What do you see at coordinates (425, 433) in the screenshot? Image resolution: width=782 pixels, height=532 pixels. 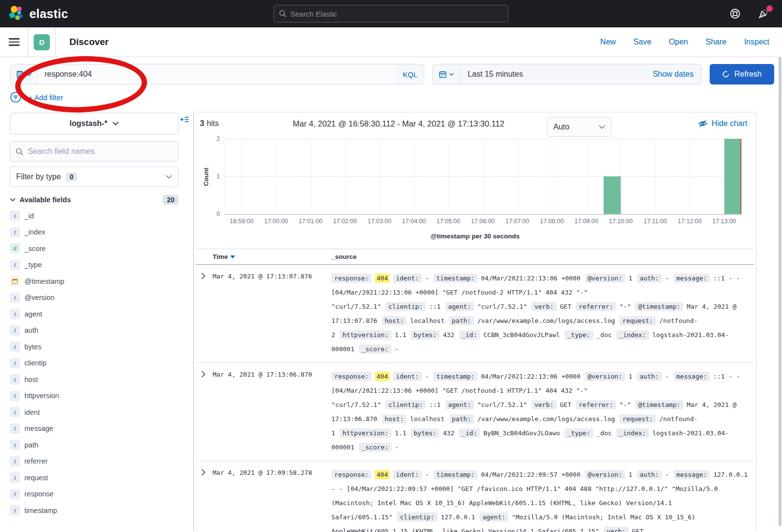 I see `field-name-pill: bytes:` at bounding box center [425, 433].